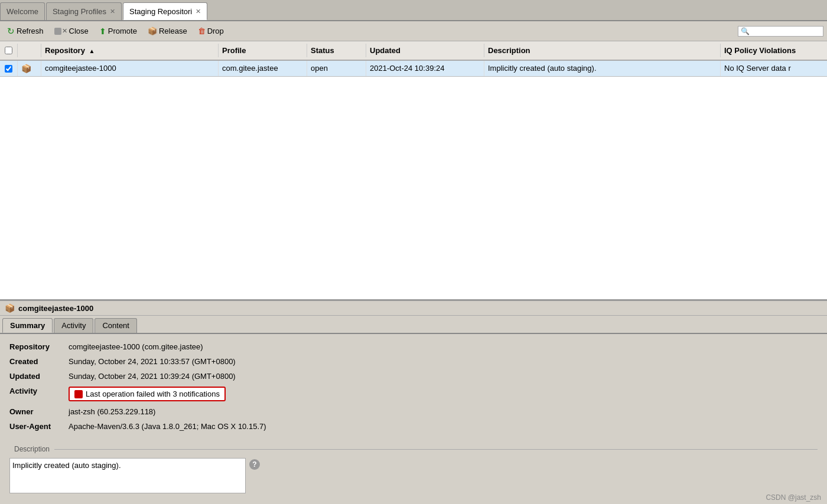 The image size is (827, 504). Describe the element at coordinates (414, 51) in the screenshot. I see `table-header: Repository ▲ Profile Status Updated Desc…` at that location.